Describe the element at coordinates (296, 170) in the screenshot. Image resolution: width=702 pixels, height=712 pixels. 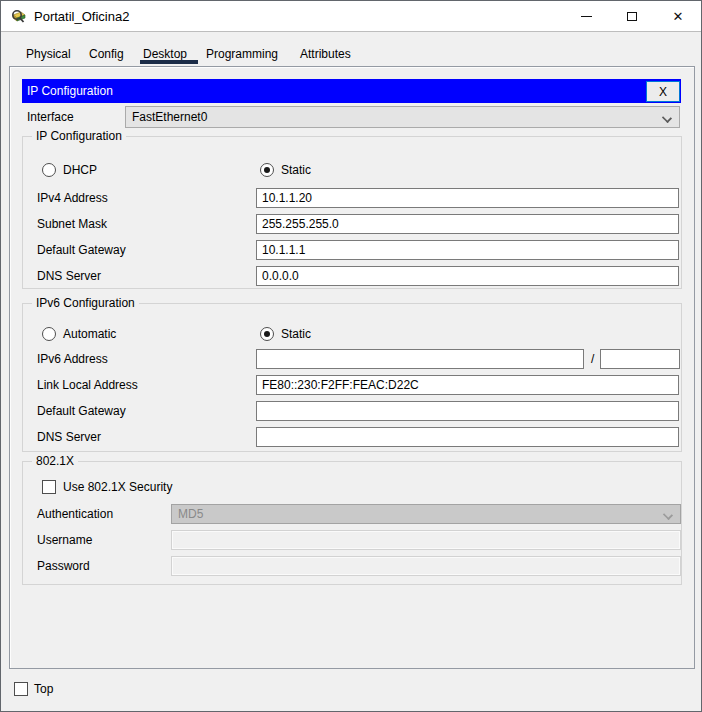
I see `ipv4-static-radio-label: Static` at that location.